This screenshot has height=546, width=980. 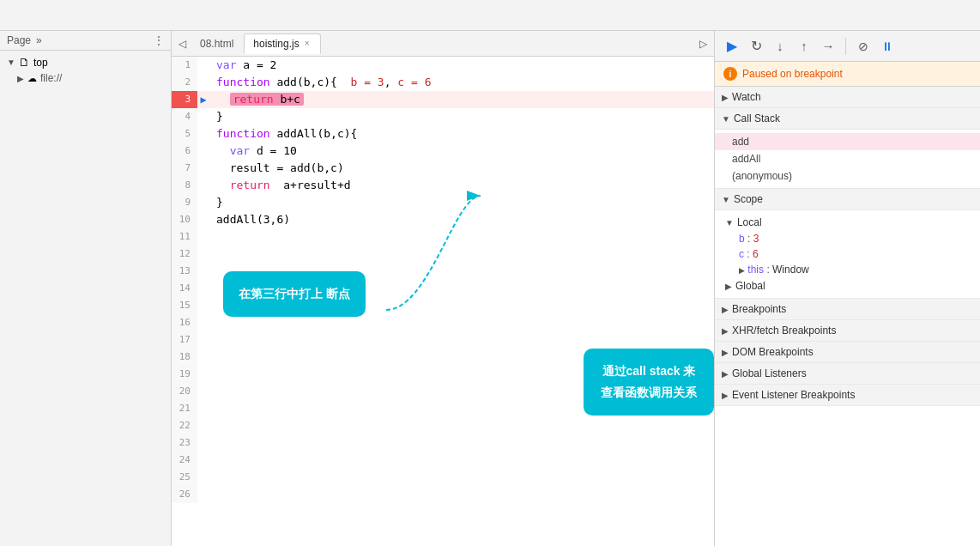 I want to click on line-number-14: 14, so click(x=185, y=288).